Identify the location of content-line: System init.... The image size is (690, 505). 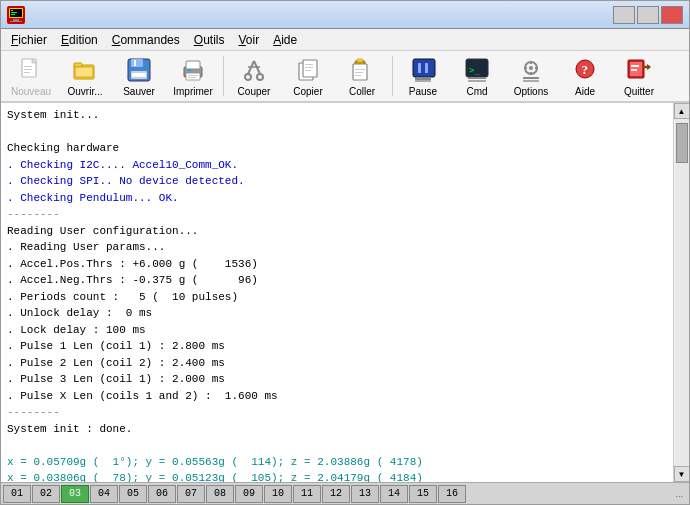
(337, 116).